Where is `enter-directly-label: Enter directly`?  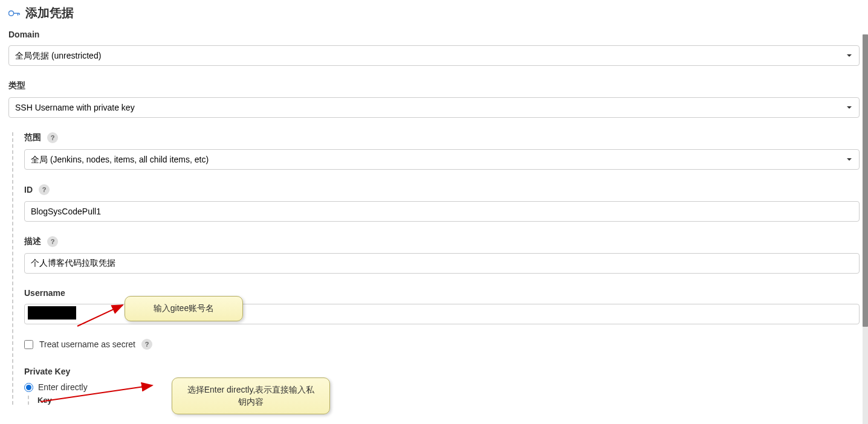
enter-directly-label: Enter directly is located at coordinates (63, 387).